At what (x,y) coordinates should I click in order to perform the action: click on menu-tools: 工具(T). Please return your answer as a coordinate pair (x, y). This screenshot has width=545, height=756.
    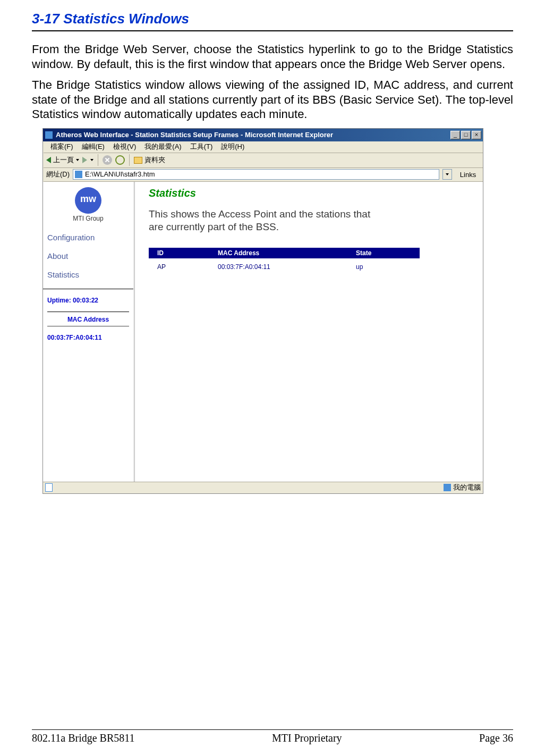
    Looking at the image, I should click on (202, 147).